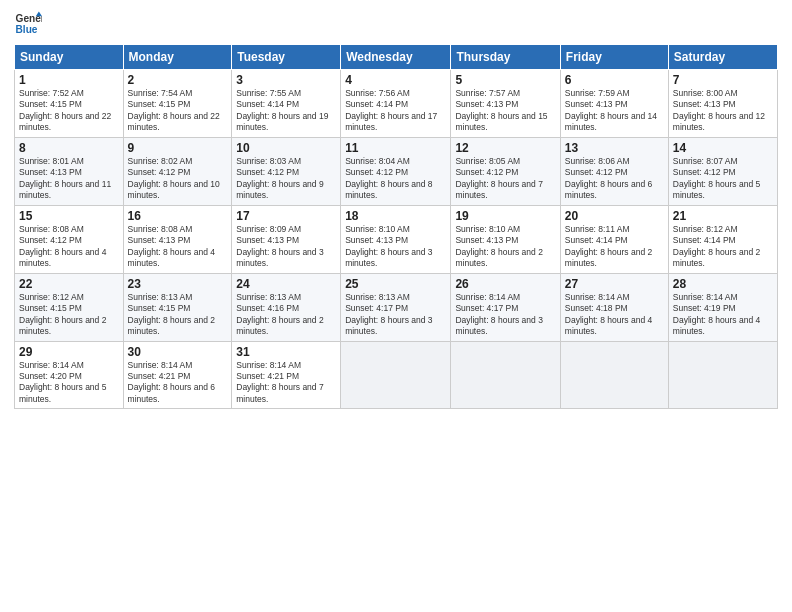 Image resolution: width=792 pixels, height=612 pixels. What do you see at coordinates (396, 239) in the screenshot?
I see `table-row: 18 Sunrise: 8:10 AM Sunset: 4:13 PM Dayl…` at bounding box center [396, 239].